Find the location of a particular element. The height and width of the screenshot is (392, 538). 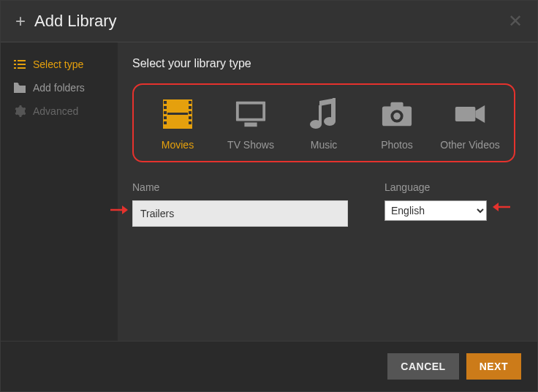

next-button: NEXT is located at coordinates (494, 366).